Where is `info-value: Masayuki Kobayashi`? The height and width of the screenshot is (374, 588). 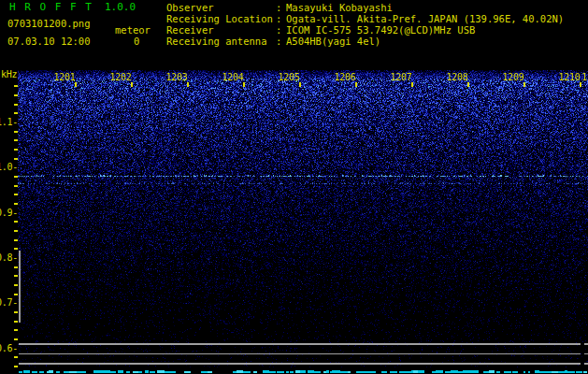 info-value: Masayuki Kobayashi is located at coordinates (339, 7).